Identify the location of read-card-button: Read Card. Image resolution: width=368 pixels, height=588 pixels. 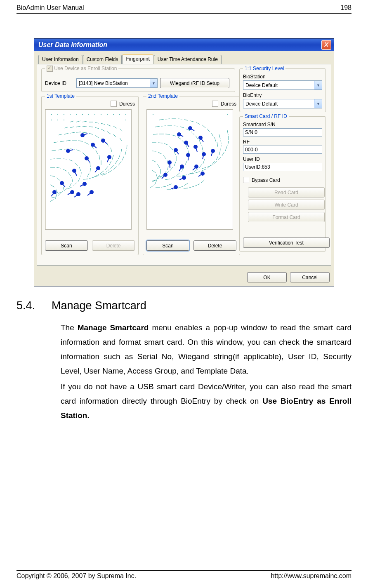
(286, 192).